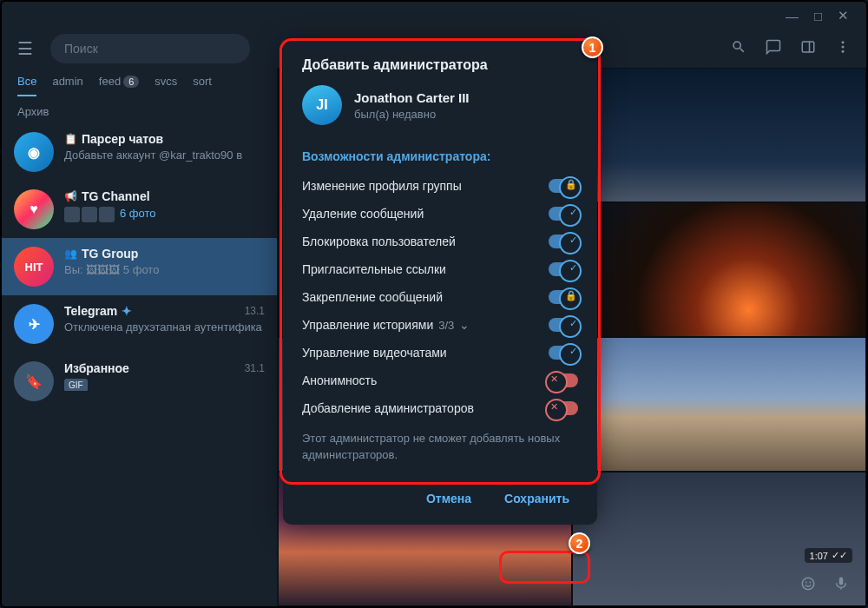  I want to click on folder-tab: feed6, so click(119, 85).